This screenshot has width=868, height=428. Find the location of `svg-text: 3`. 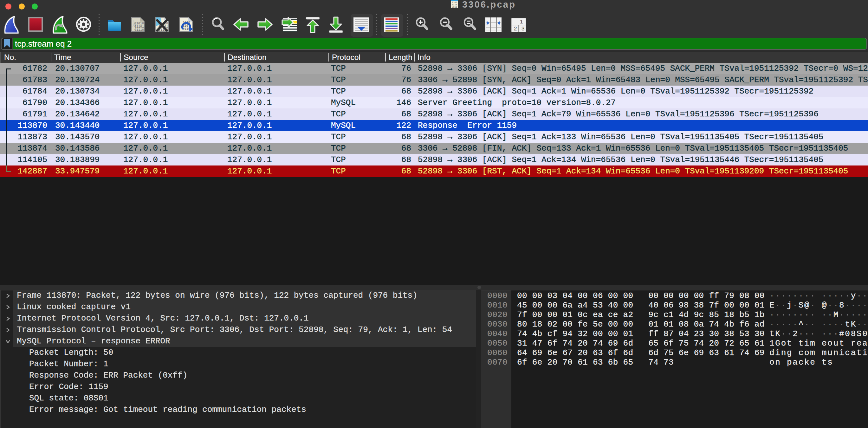

svg-text: 3 is located at coordinates (523, 29).